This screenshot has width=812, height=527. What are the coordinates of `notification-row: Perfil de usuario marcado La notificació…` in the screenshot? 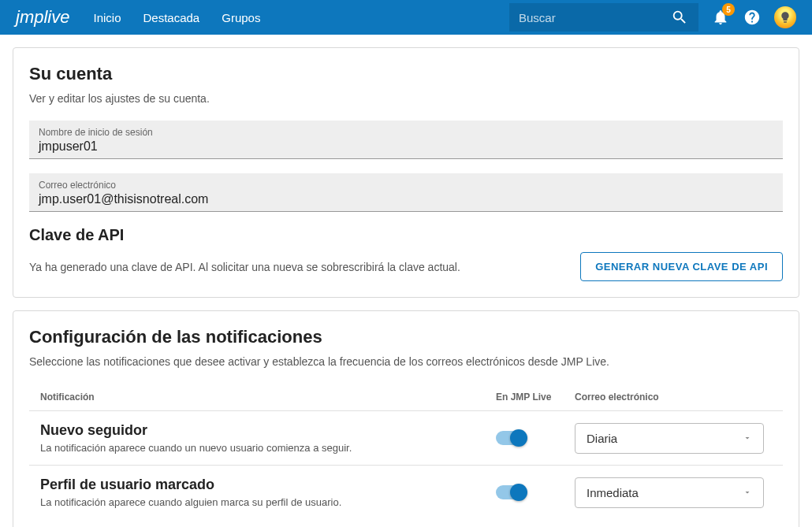 It's located at (406, 492).